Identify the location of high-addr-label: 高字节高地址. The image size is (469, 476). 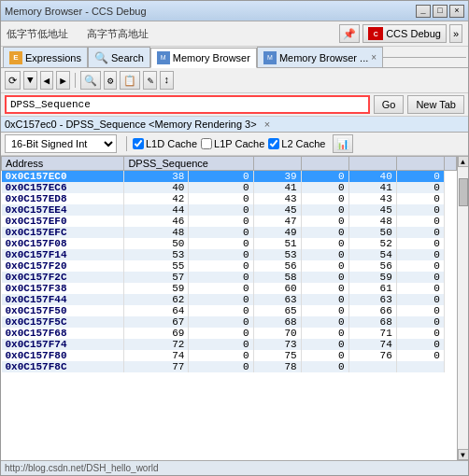
(118, 34).